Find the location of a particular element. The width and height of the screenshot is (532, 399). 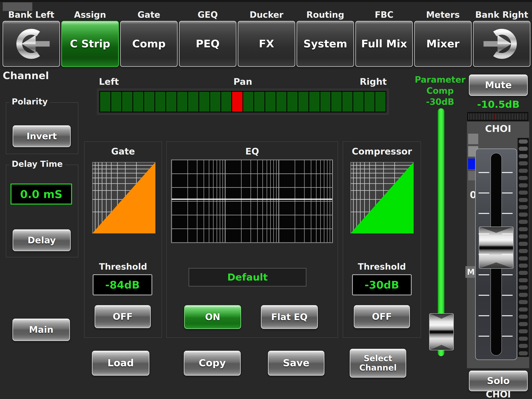

mute-button: Mute is located at coordinates (498, 85).